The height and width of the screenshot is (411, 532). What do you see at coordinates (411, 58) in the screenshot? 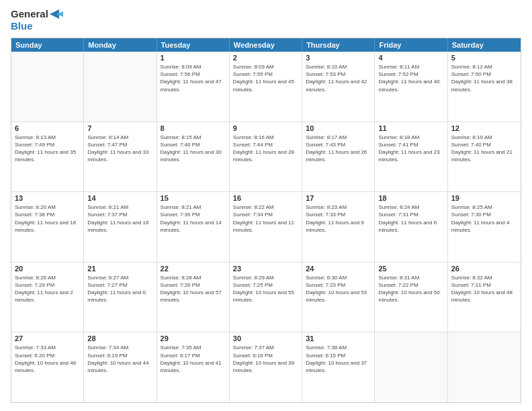
I see `day-number: 4` at bounding box center [411, 58].